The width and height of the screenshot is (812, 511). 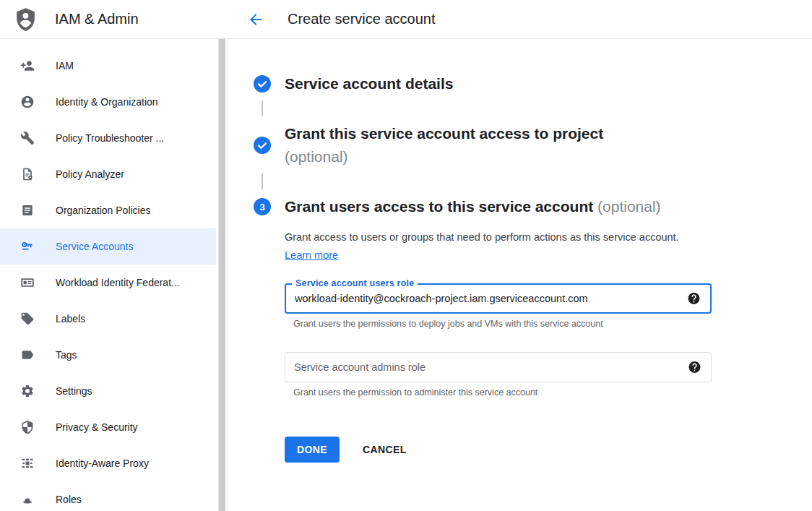 I want to click on iam-shield-logo-icon, so click(x=26, y=19).